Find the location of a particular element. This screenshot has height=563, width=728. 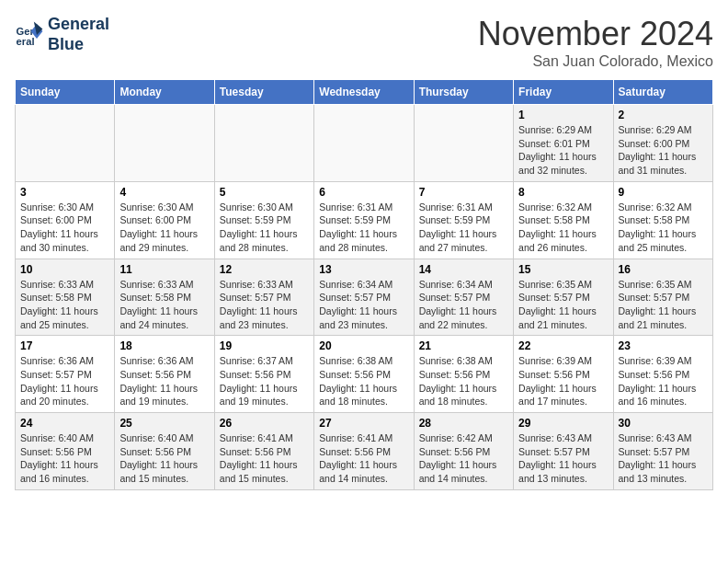

day-info: Sunrise: 6:29 AMSunset: 6:00 PMDaylight:… is located at coordinates (664, 151).